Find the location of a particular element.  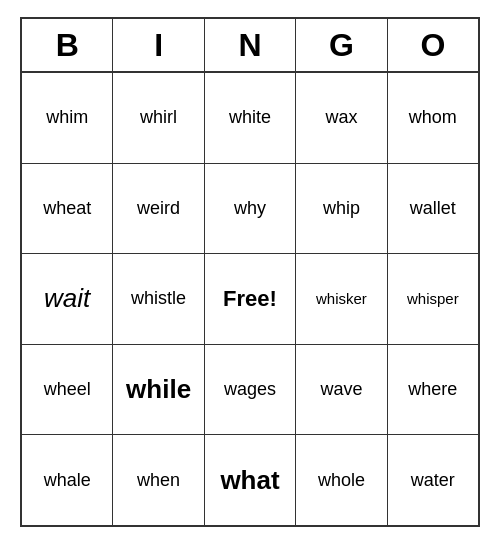

bingo-cell: what is located at coordinates (250, 480).